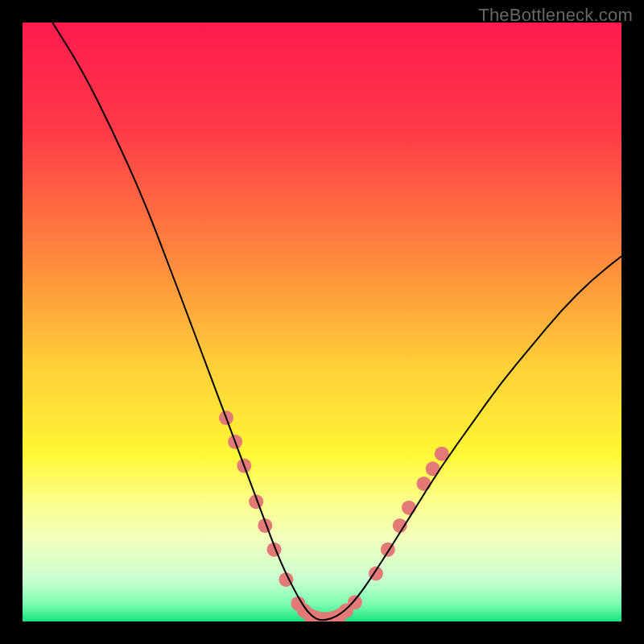 This screenshot has height=644, width=644. Describe the element at coordinates (555, 15) in the screenshot. I see `watermark-text: TheBottleneck.com` at that location.